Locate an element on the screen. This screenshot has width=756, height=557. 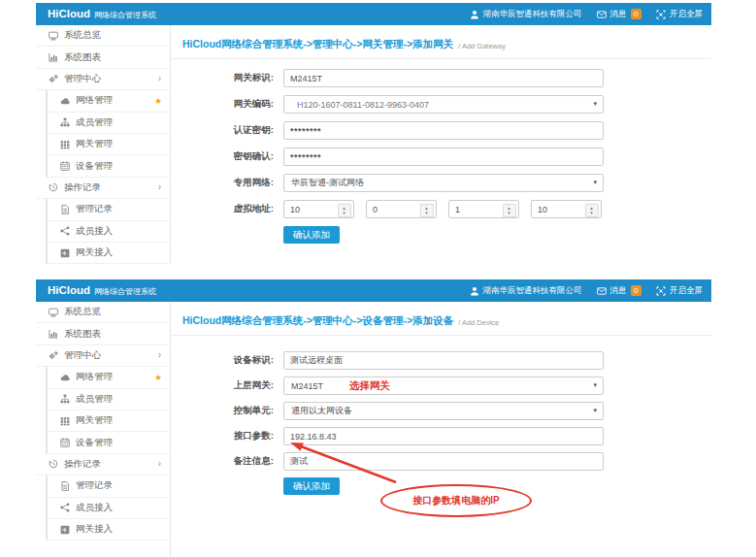
breadcrumb: HiCloud网络综合管理系统->管理中心->设备管理->添加设备 / Add … is located at coordinates (441, 318).